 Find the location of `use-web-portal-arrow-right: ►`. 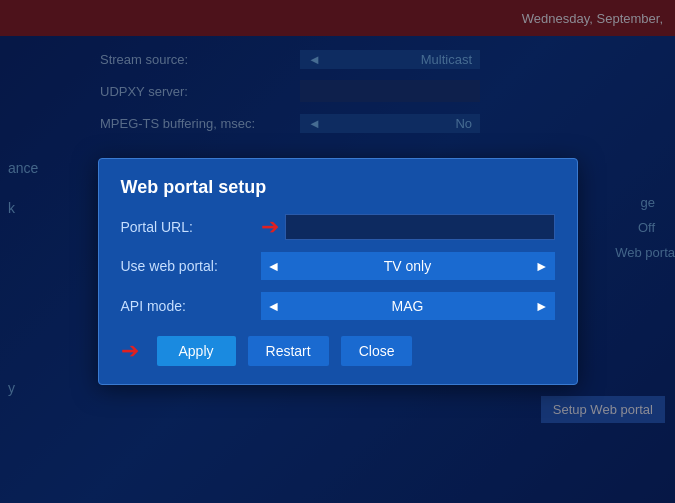

use-web-portal-arrow-right: ► is located at coordinates (542, 266).